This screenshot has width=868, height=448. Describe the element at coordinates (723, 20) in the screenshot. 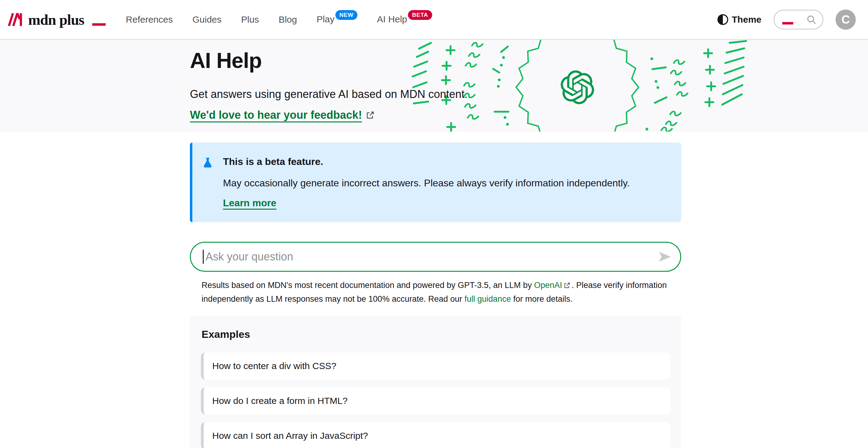

I see `theme-contrast-icon` at that location.